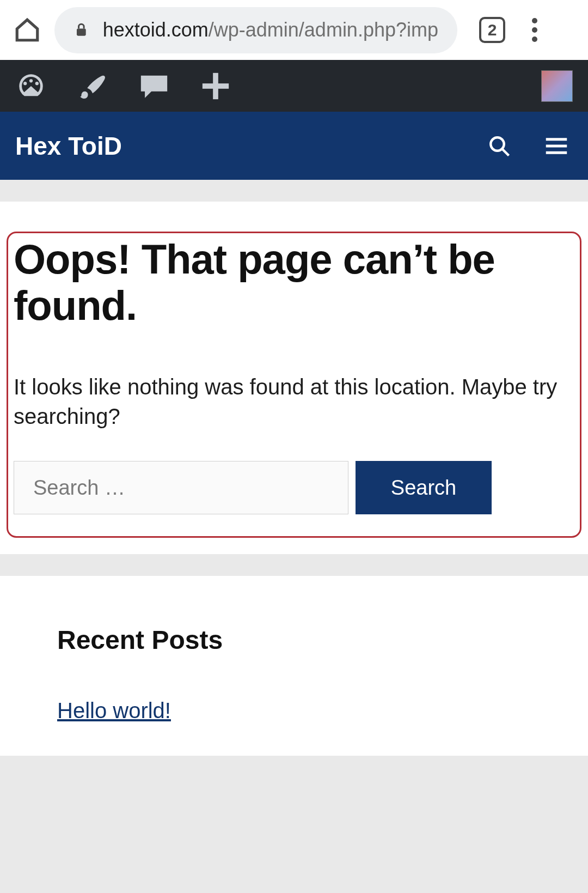 This screenshot has width=588, height=893. Describe the element at coordinates (216, 86) in the screenshot. I see `plus-icon` at that location.